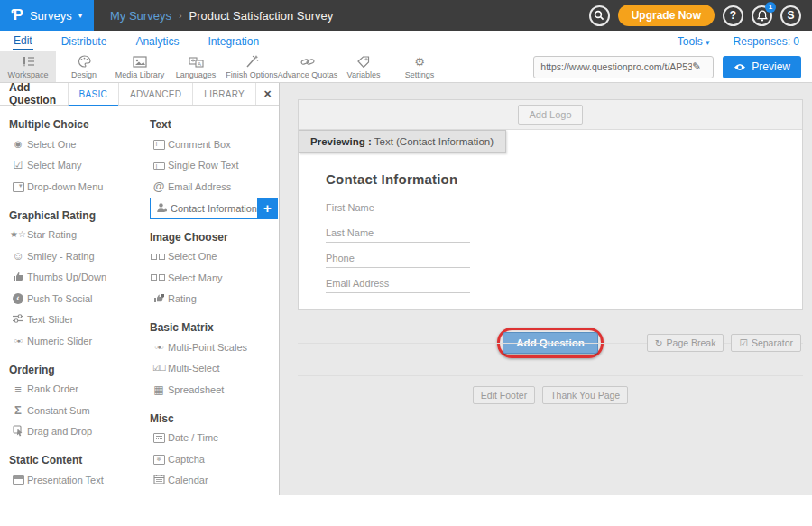  I want to click on tab-basic: BASIC, so click(94, 95).